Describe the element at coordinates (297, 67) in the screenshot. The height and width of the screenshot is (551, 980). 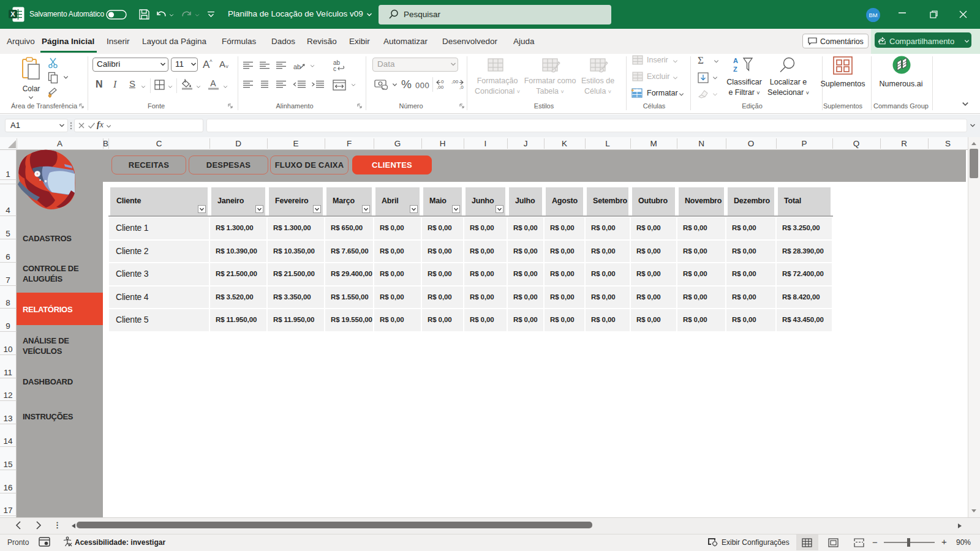
I see `svg-text: ab` at that location.